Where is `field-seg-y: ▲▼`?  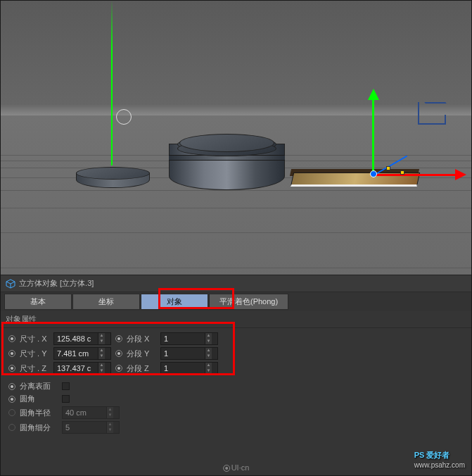 field-seg-y: ▲▼ is located at coordinates (189, 353).